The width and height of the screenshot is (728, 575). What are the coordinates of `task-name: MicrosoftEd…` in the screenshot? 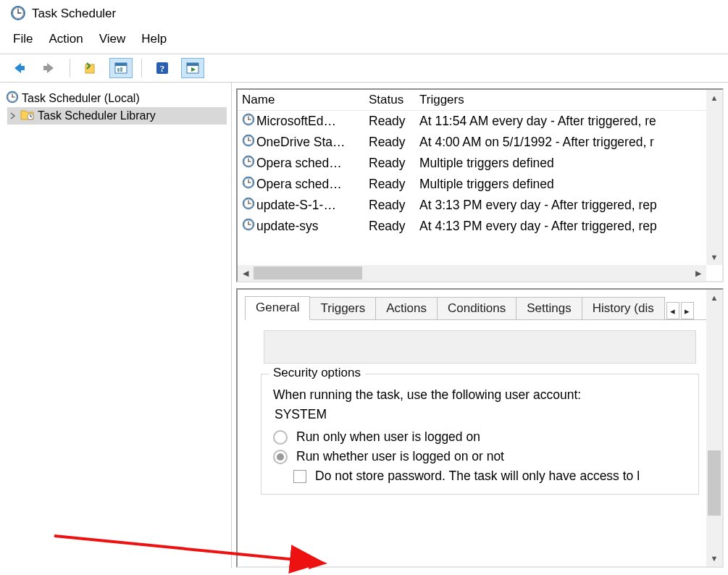 It's located at (296, 122).